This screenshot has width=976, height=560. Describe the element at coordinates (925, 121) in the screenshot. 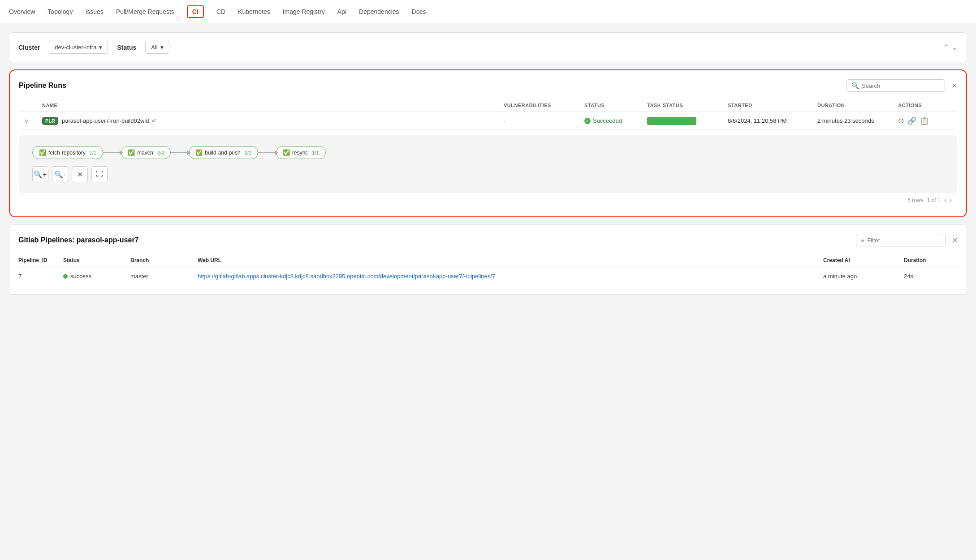

I see `actions-cell: ⊙ 🔗 📋` at that location.